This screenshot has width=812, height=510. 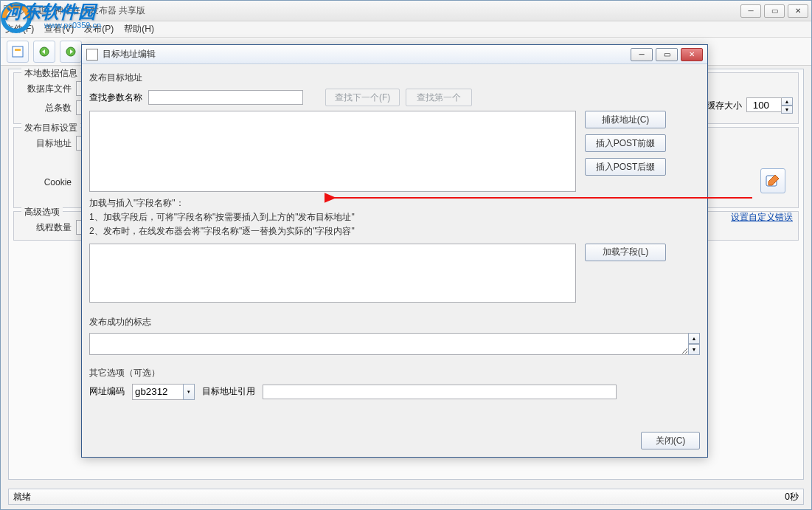 I want to click on cache-size-input, so click(x=764, y=105).